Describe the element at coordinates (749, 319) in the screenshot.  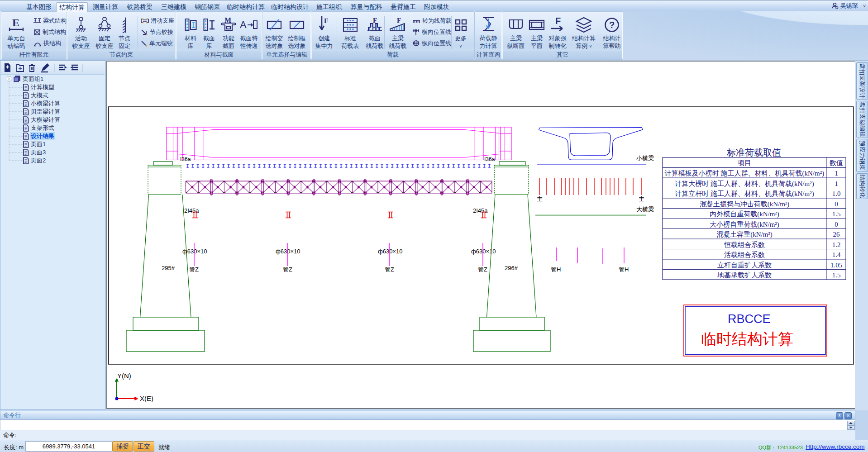
I see `svg-text: RBCCE` at that location.